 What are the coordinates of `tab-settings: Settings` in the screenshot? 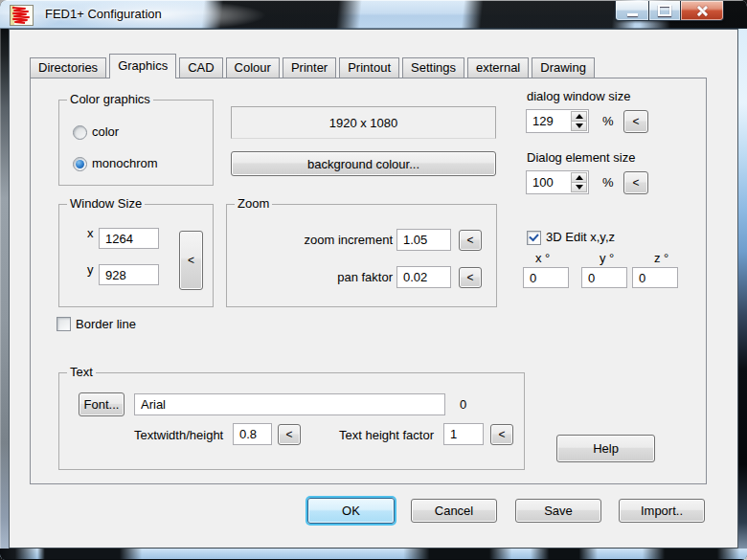 It's located at (433, 68).